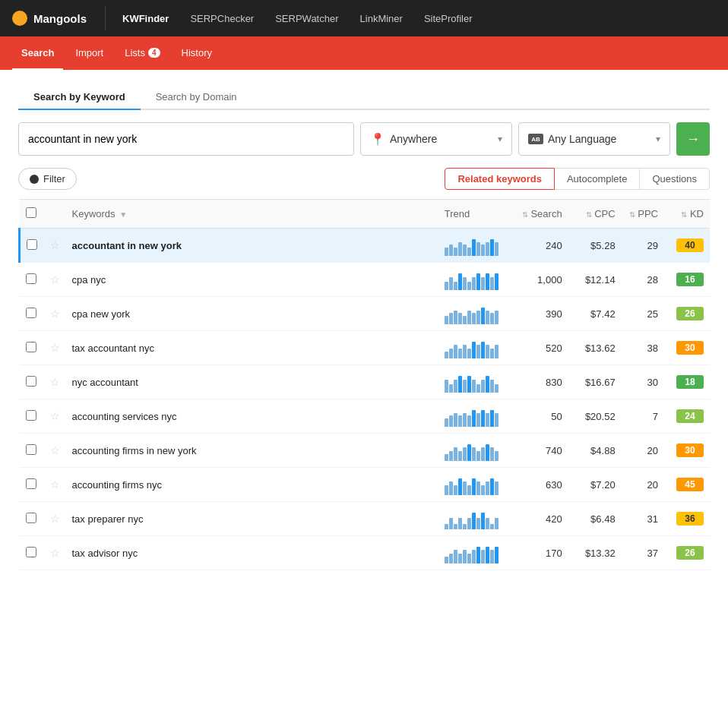 The image size is (728, 707). I want to click on row-keyword-text: accounting services nyc, so click(125, 416).